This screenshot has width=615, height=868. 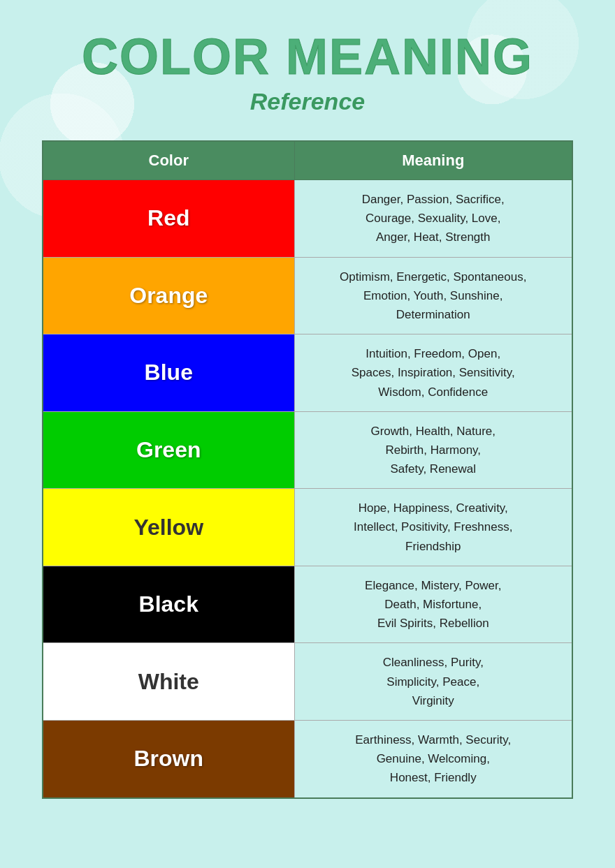 I want to click on table-row: YellowHope, Happiness, Creativity,Intell…, so click(x=308, y=528).